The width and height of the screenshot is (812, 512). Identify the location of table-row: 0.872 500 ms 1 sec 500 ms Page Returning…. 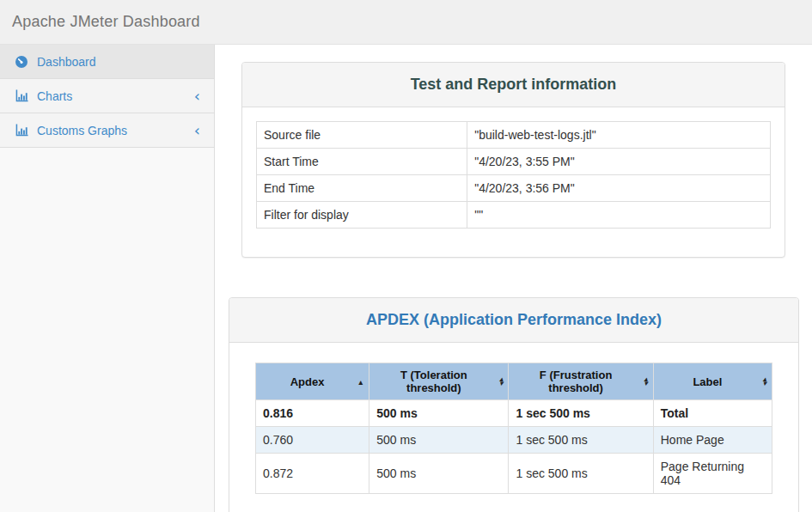
(514, 474).